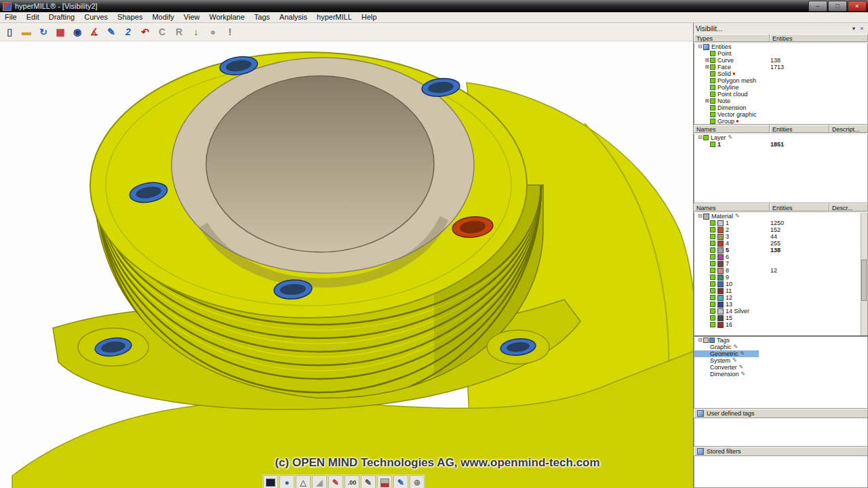 This screenshot has height=488, width=868. I want to click on material-row-13: 13, so click(781, 304).